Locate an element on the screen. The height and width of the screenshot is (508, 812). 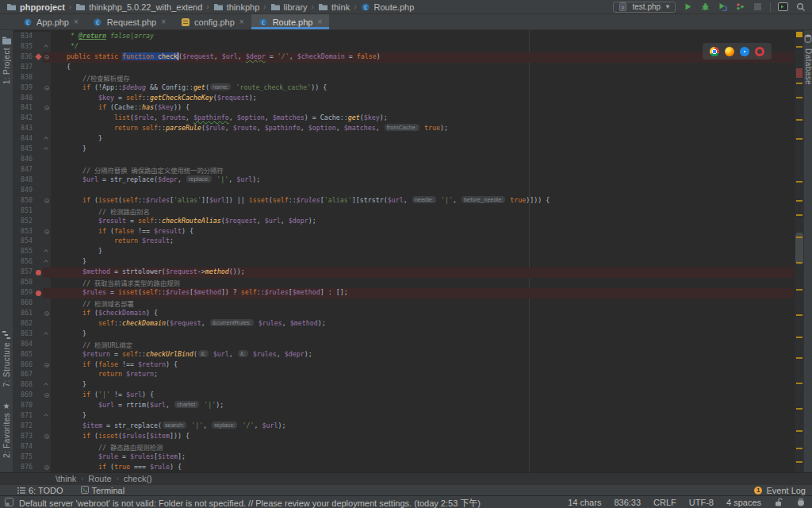
run-icon is located at coordinates (688, 6).